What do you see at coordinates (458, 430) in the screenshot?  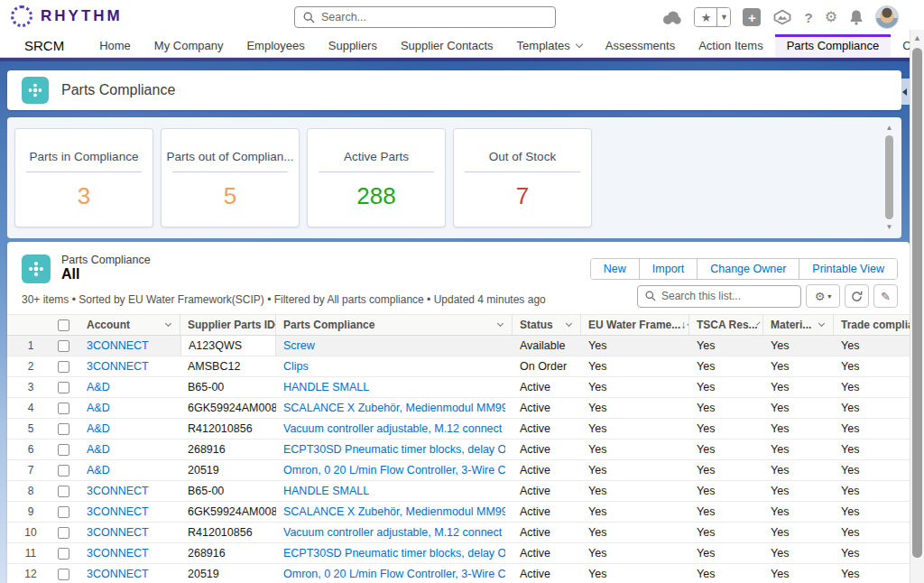 I see `table-row: 5A&DR412010856Vacuum controller adjustab…` at bounding box center [458, 430].